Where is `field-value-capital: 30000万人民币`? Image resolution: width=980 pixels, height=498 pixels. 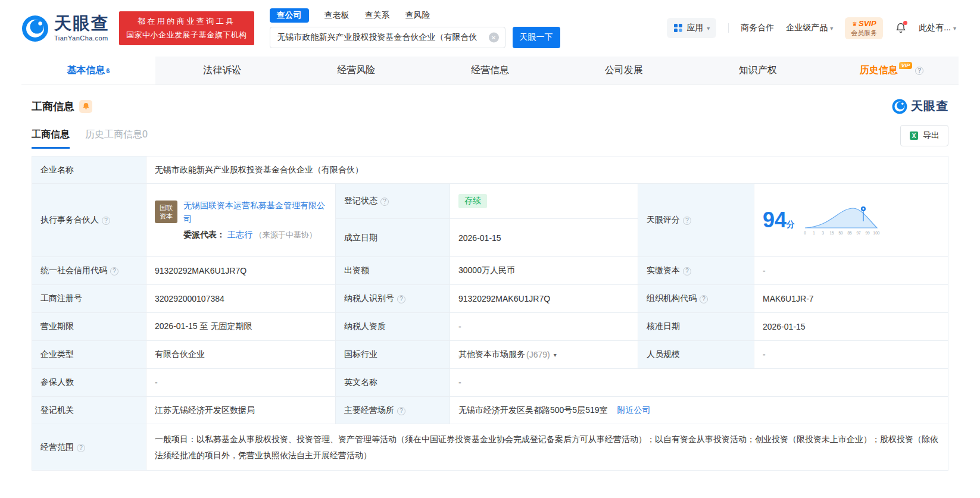
field-value-capital: 30000万人民币 is located at coordinates (544, 271).